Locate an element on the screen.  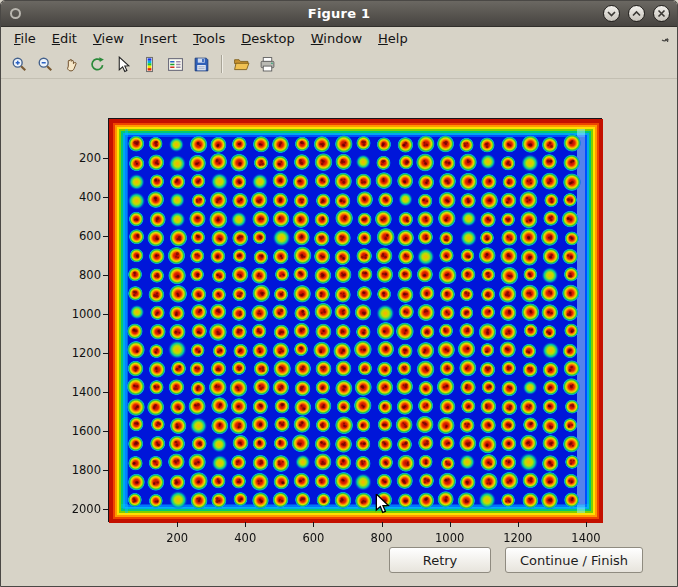
continue-finish-button: Continue / Finish is located at coordinates (574, 560).